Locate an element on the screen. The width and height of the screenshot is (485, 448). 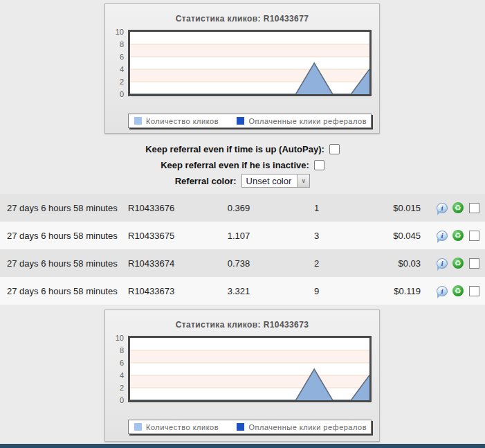
table-row: 27 days 6 hours 58 minutes R10433675 1.1… is located at coordinates (242, 235).